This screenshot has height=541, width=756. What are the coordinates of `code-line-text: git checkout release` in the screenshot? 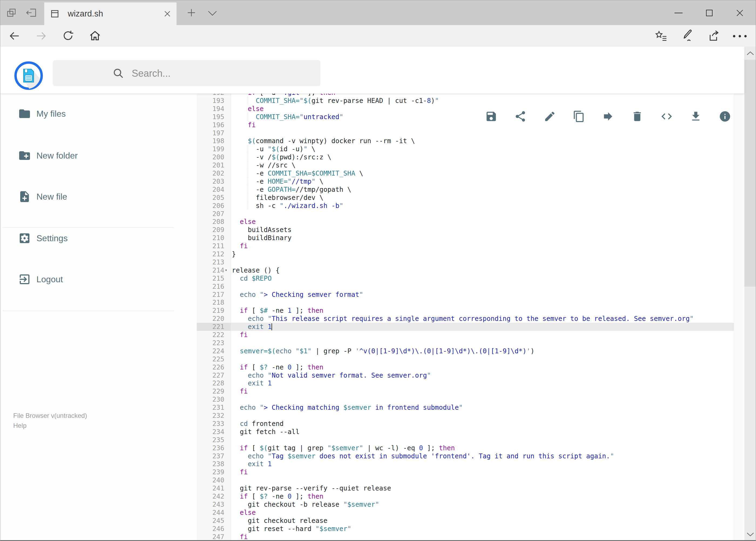 It's located at (280, 521).